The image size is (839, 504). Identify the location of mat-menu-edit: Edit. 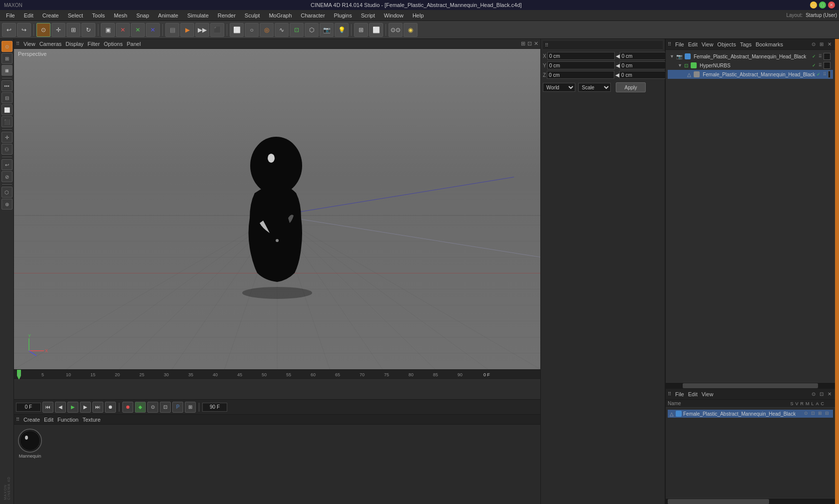
(49, 420).